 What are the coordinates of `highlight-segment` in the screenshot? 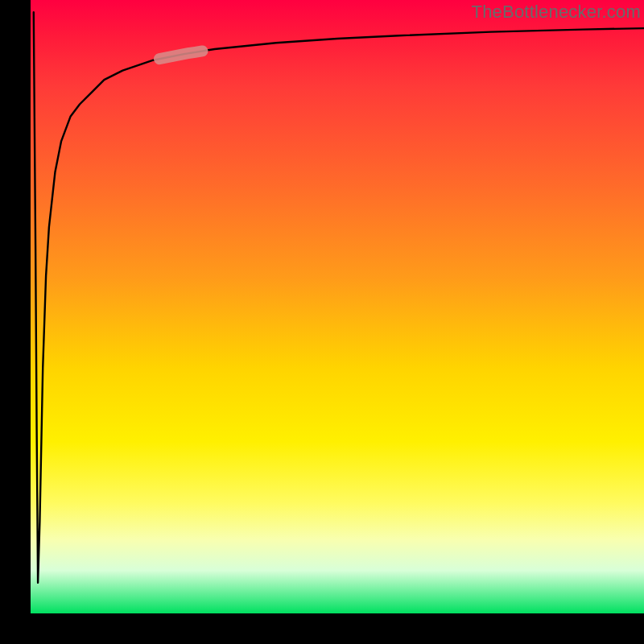 It's located at (180, 55).